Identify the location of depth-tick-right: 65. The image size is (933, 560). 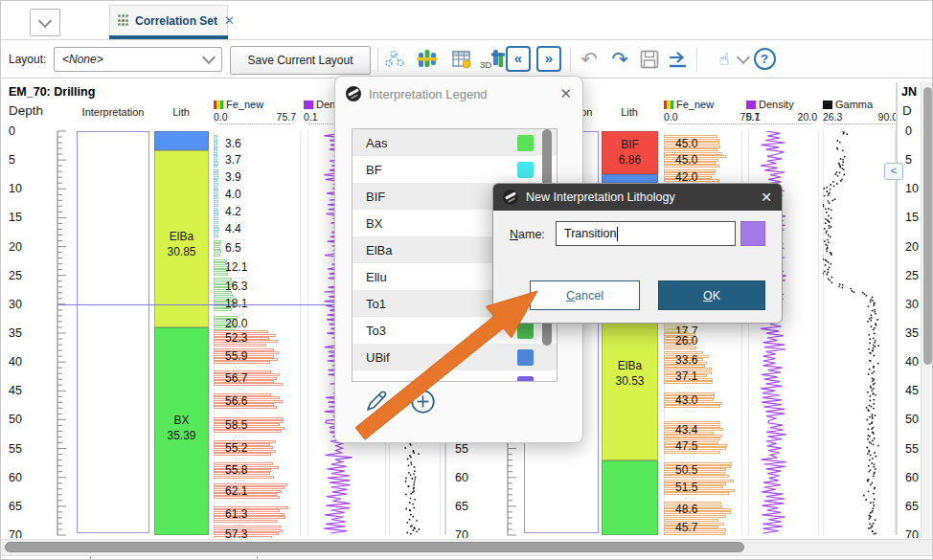
(912, 506).